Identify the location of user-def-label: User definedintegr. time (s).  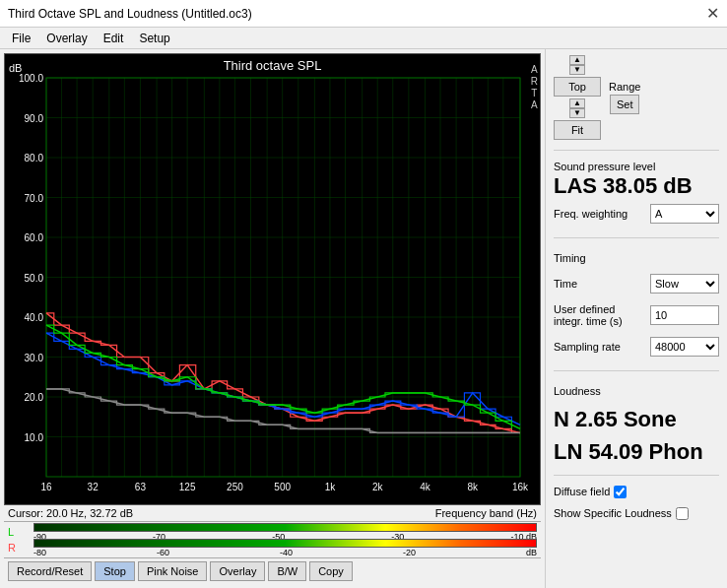
(588, 315).